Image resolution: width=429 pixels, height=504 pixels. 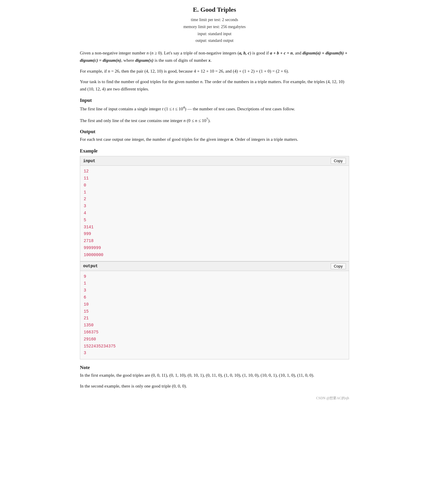 What do you see at coordinates (338, 161) in the screenshot?
I see `input-copy-button: Copy` at bounding box center [338, 161].